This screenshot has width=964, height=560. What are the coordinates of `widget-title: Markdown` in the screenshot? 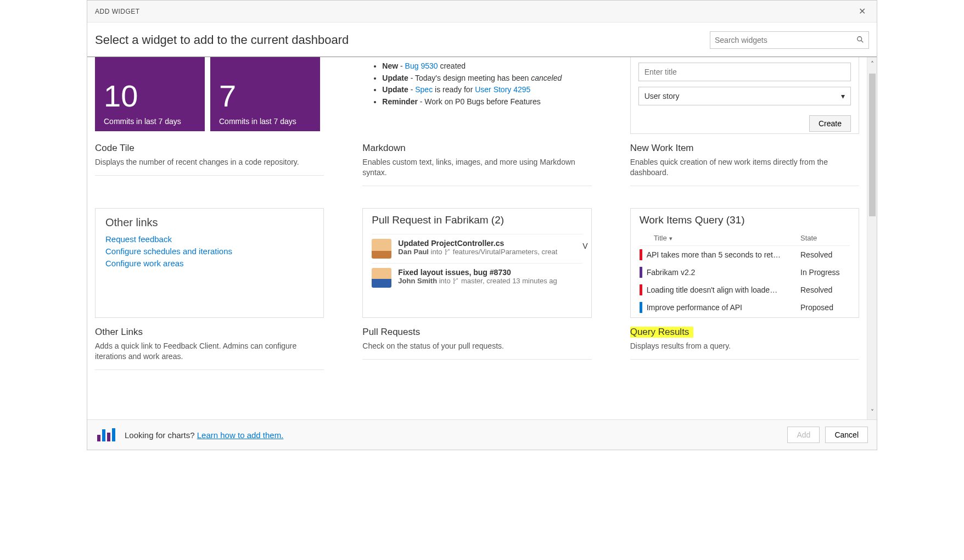 It's located at (477, 148).